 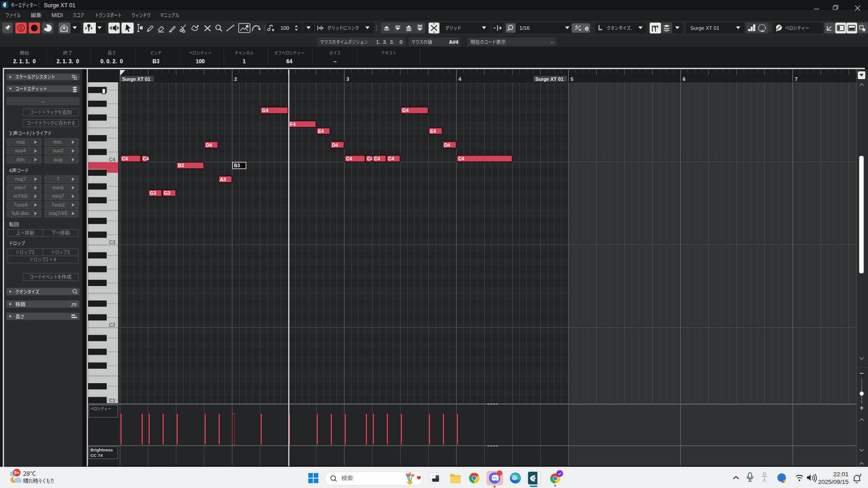 What do you see at coordinates (861, 475) in the screenshot?
I see `svg-text: z` at bounding box center [861, 475].